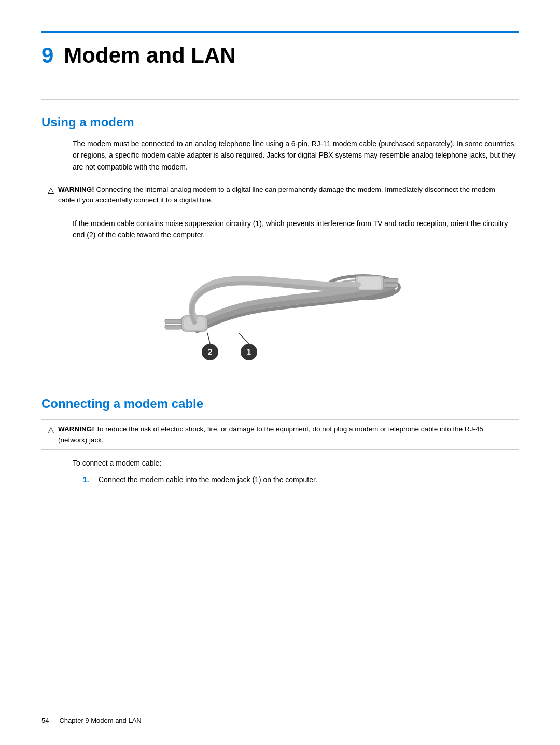 This screenshot has width=560, height=745. Describe the element at coordinates (280, 308) in the screenshot. I see `cable-image-container: 2 1` at that location.